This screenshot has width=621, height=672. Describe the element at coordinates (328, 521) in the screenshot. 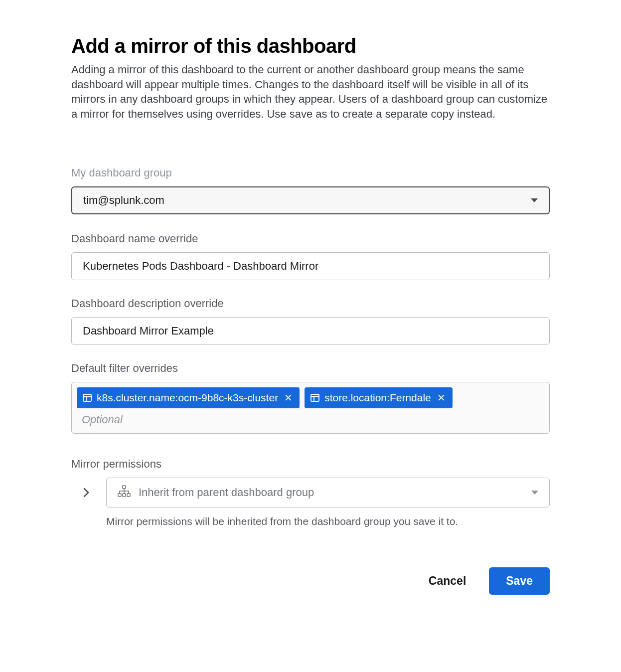

I see `permissions-help-text: Mirror permissions will be inherited fro…` at that location.